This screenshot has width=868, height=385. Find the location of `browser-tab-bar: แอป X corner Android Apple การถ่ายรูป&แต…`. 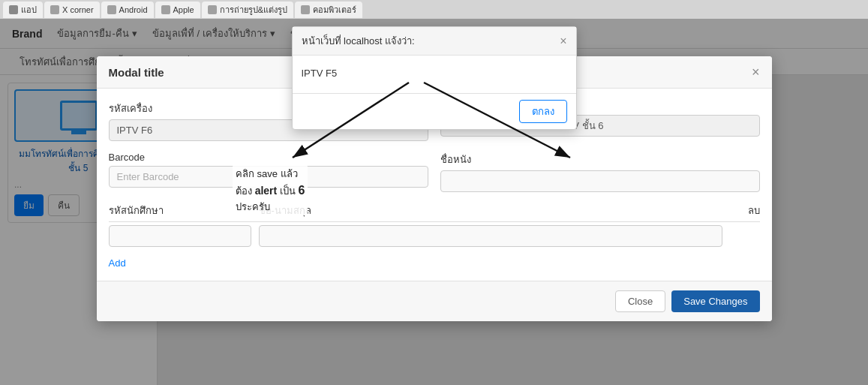

browser-tab-bar: แอป X corner Android Apple การถ่ายรูป&แต… is located at coordinates (434, 9).